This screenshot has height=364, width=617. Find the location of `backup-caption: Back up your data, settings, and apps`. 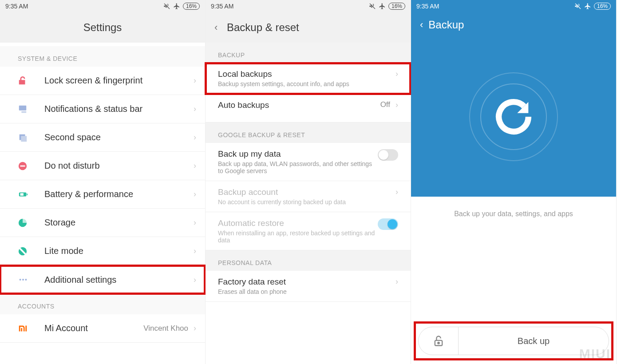

backup-caption: Back up your data, settings, and apps is located at coordinates (514, 214).